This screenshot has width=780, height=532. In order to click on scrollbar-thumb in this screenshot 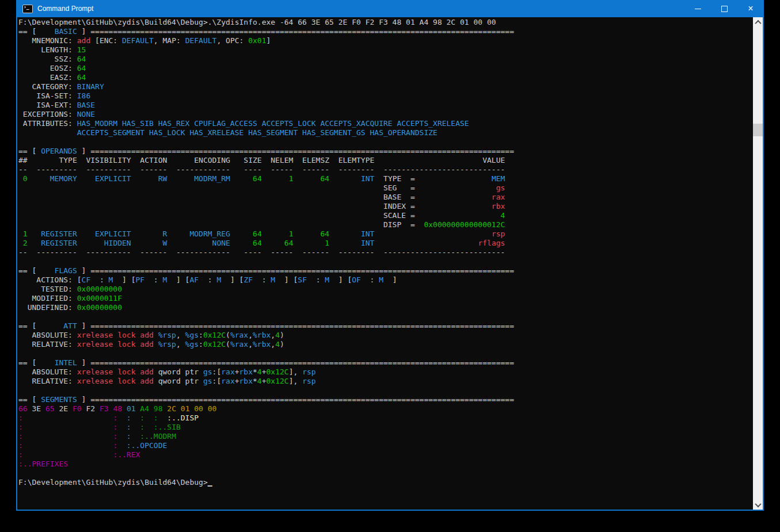, I will do `click(758, 130)`.